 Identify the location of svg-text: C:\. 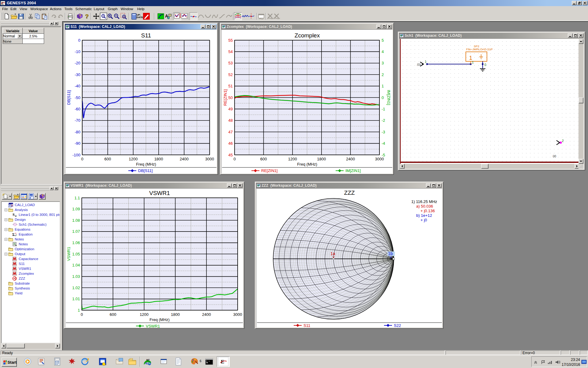
(208, 361).